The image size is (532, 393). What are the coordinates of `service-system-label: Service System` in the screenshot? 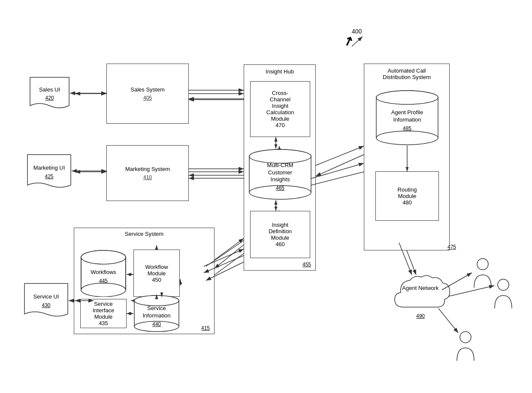 It's located at (144, 234).